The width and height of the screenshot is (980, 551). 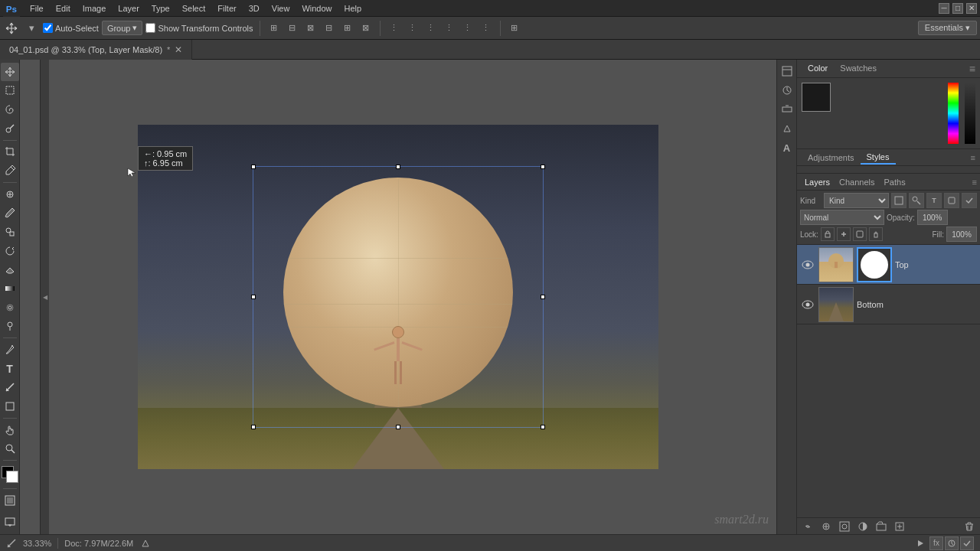 I want to click on channels-tab: Channels, so click(x=857, y=182).